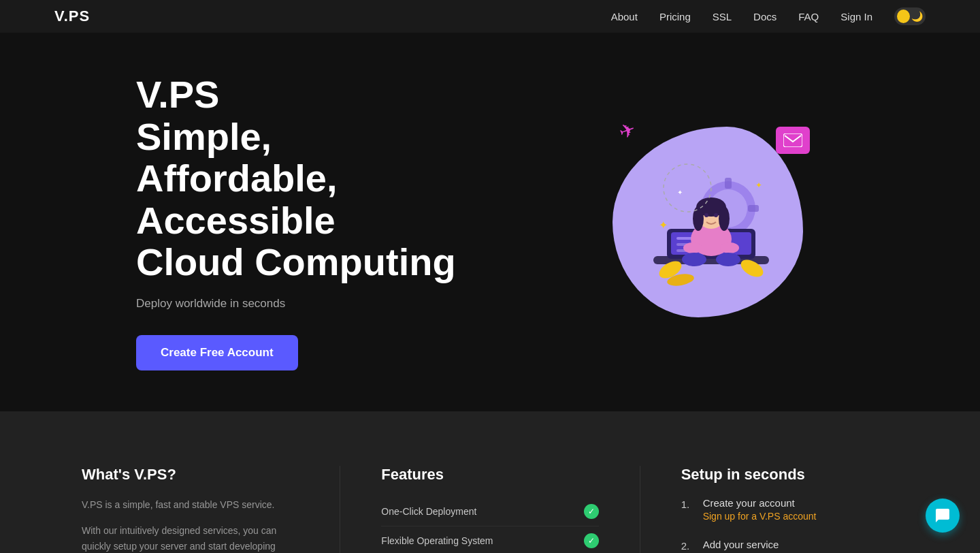 The height and width of the screenshot is (553, 980). Describe the element at coordinates (72, 16) in the screenshot. I see `nav-logo: V.PS` at that location.